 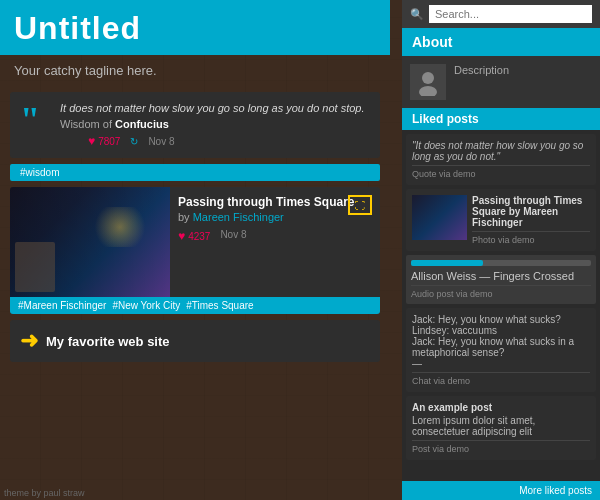 I want to click on theme-credit: theme by paul straw, so click(x=44, y=493).